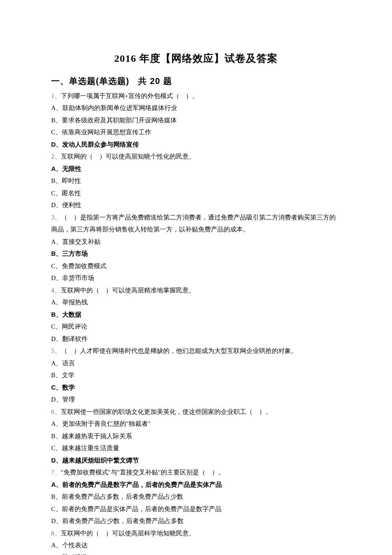 The height and width of the screenshot is (555, 392). I want to click on question-number: 2、, so click(56, 156).